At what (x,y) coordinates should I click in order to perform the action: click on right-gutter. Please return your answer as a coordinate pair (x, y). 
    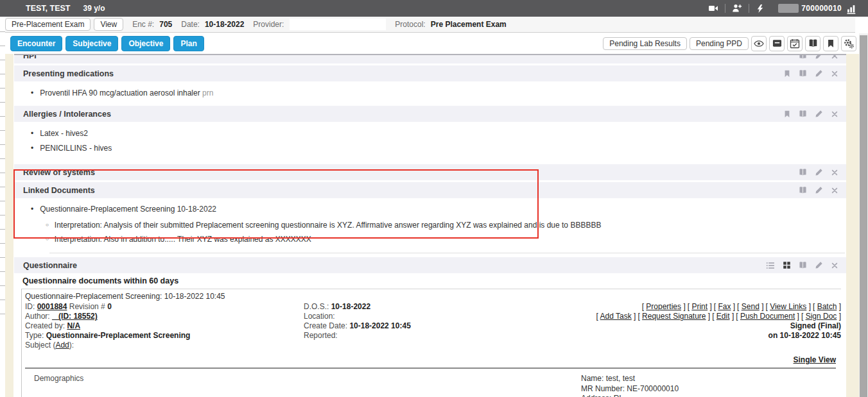
    Looking at the image, I should click on (853, 226).